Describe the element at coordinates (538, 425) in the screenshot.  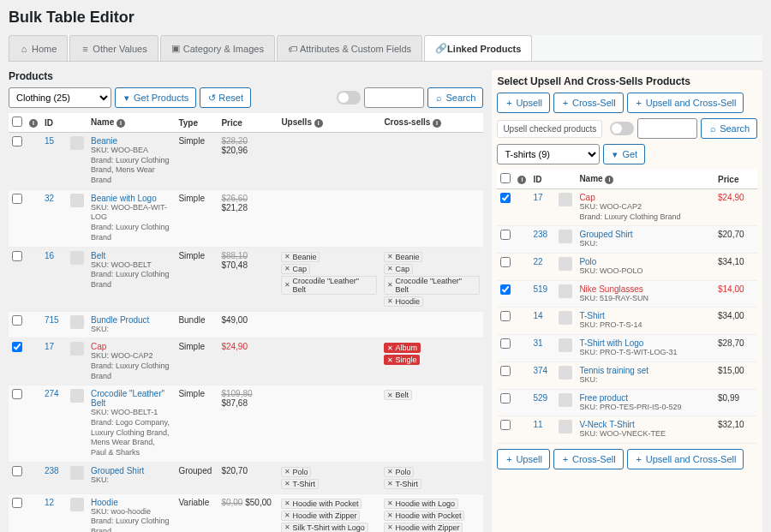
I see `row-id: 11` at that location.